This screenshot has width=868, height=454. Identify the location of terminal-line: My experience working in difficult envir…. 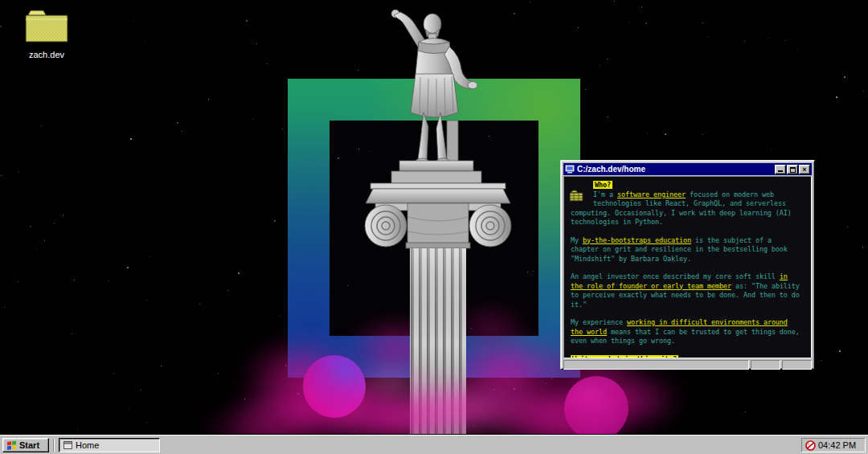
(690, 323).